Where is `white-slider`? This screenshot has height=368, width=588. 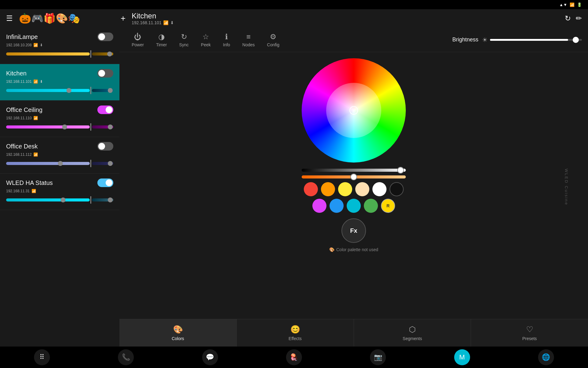
white-slider is located at coordinates (354, 170).